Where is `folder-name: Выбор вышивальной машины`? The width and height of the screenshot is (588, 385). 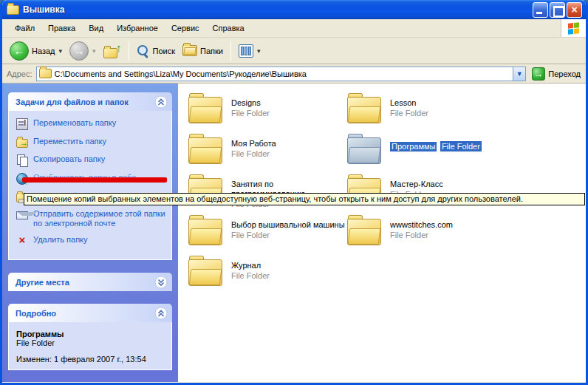
folder-name: Выбор вышивальной машины is located at coordinates (288, 225).